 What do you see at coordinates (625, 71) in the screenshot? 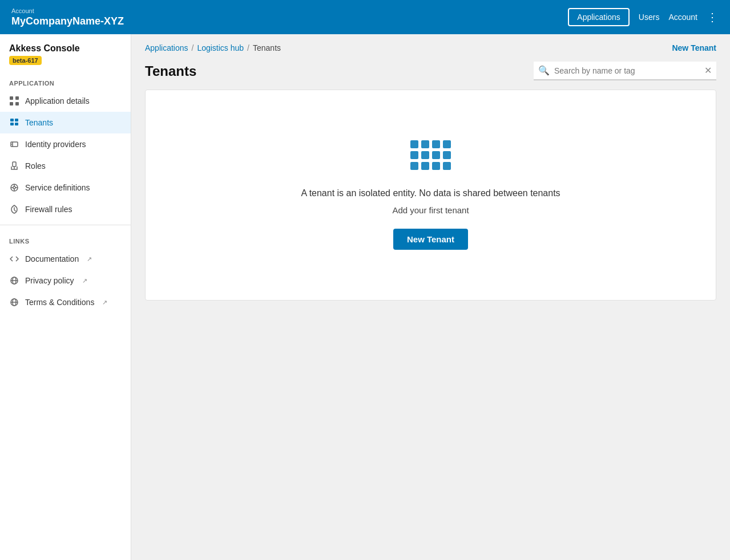
I see `search-box: 🔍 ✕` at bounding box center [625, 71].